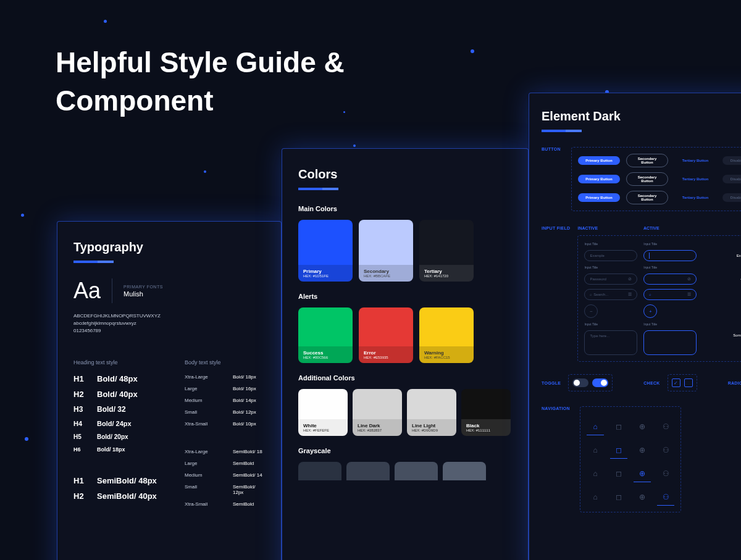 This screenshot has width=741, height=560. What do you see at coordinates (225, 490) in the screenshot?
I see `body-row: SmallSemiBold/ 12px` at bounding box center [225, 490].